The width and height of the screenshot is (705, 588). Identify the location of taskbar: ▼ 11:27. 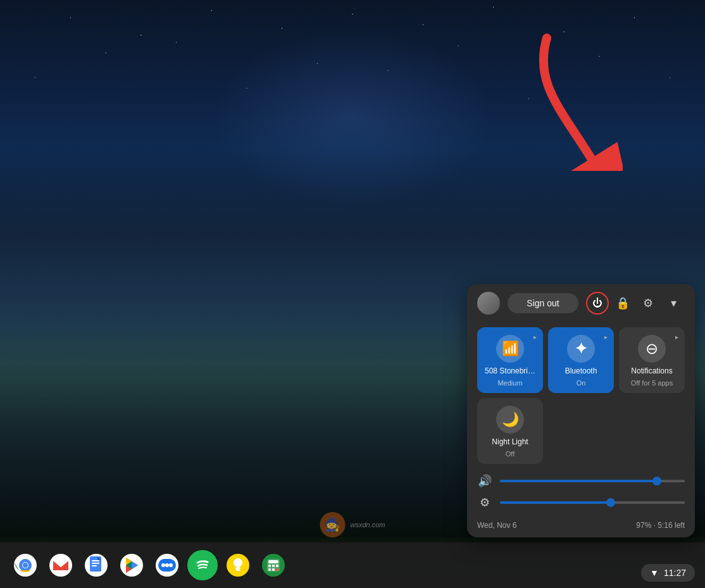
(352, 565).